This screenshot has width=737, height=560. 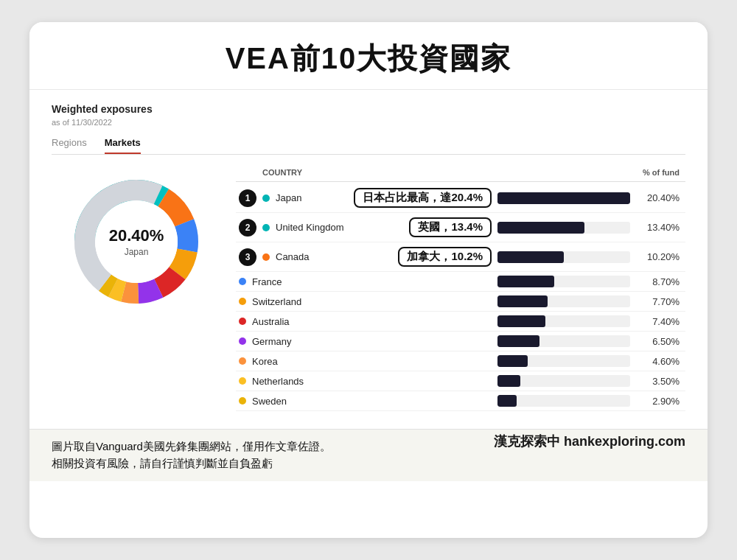 I want to click on row-inner: 1 Japan 日本占比最高，達20.4% 20.40%, so click(x=459, y=197).